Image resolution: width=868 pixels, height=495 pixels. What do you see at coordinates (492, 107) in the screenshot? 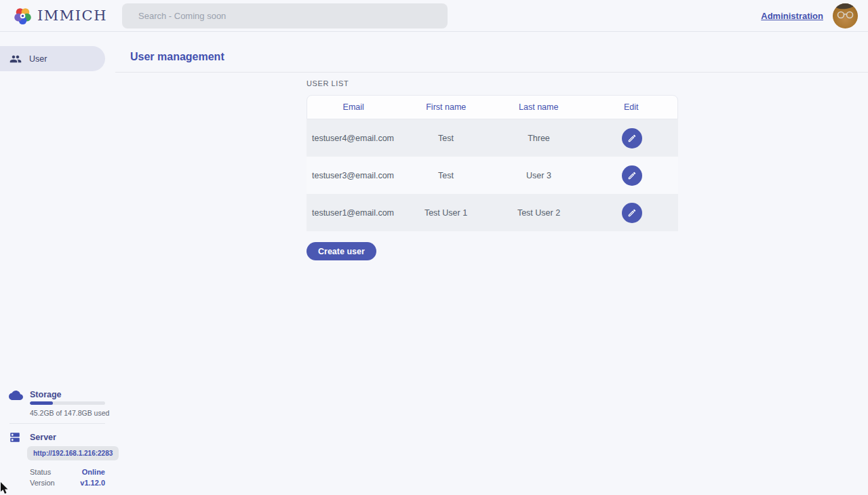
I see `table-header-row: Email First name Last name Edit` at bounding box center [492, 107].